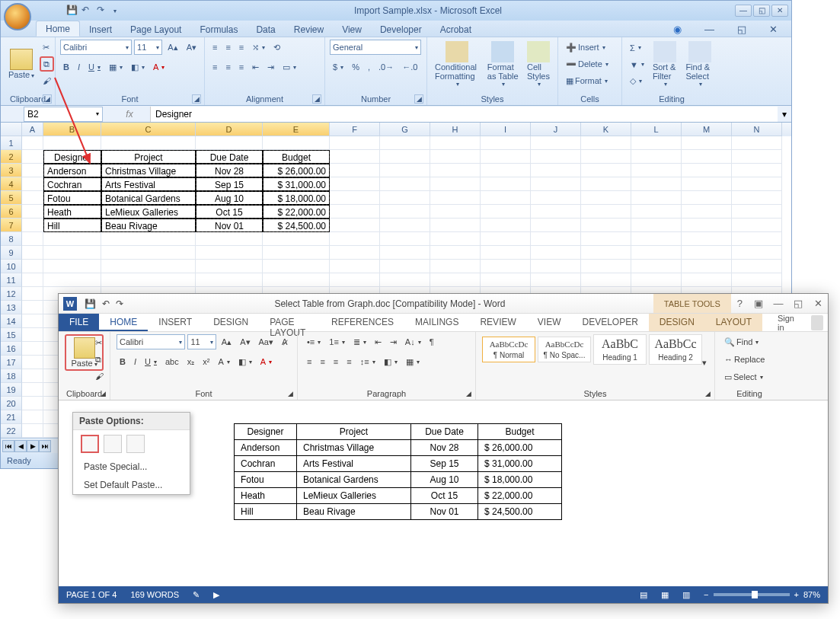 The image size is (840, 619). I want to click on word-table-cell: Fotou, so click(266, 480).